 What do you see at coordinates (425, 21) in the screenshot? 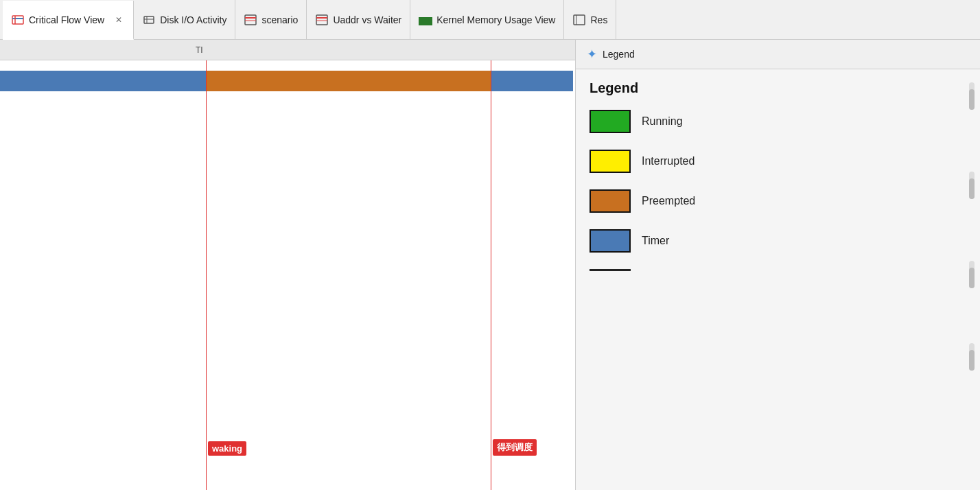
I see `kernel-icon` at bounding box center [425, 21].